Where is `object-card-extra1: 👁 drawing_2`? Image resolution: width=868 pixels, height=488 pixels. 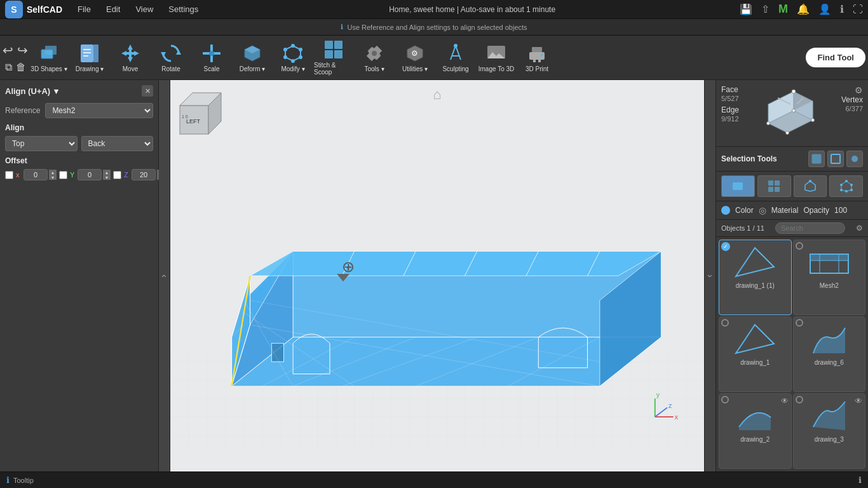
object-card-extra1: 👁 drawing_2 is located at coordinates (755, 431).